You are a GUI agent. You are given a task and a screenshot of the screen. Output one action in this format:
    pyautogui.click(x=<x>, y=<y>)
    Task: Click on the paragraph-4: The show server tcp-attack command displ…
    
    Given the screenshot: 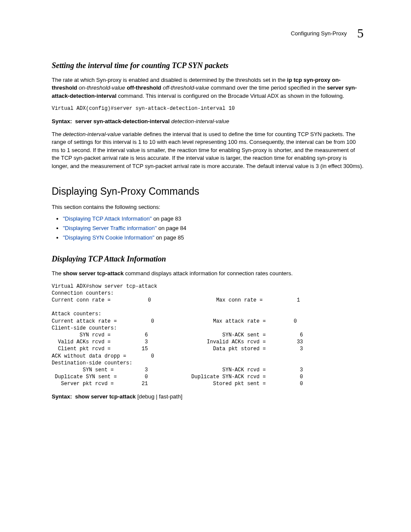 What is the action you would take?
    pyautogui.click(x=208, y=274)
    